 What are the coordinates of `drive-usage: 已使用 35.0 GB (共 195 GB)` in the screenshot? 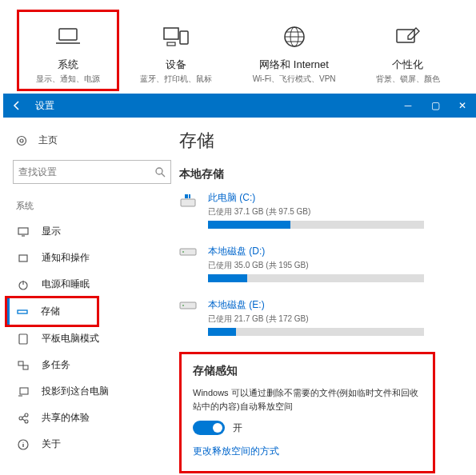 It's located at (316, 265).